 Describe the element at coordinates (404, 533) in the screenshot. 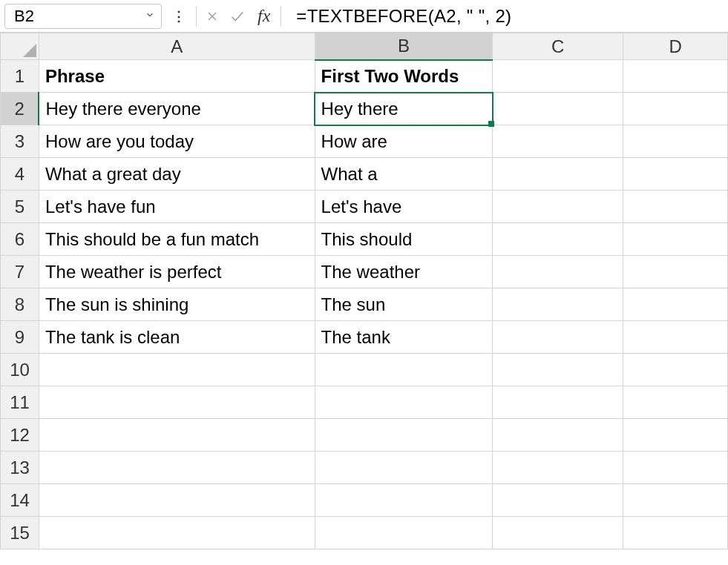

I see `cell-B15` at that location.